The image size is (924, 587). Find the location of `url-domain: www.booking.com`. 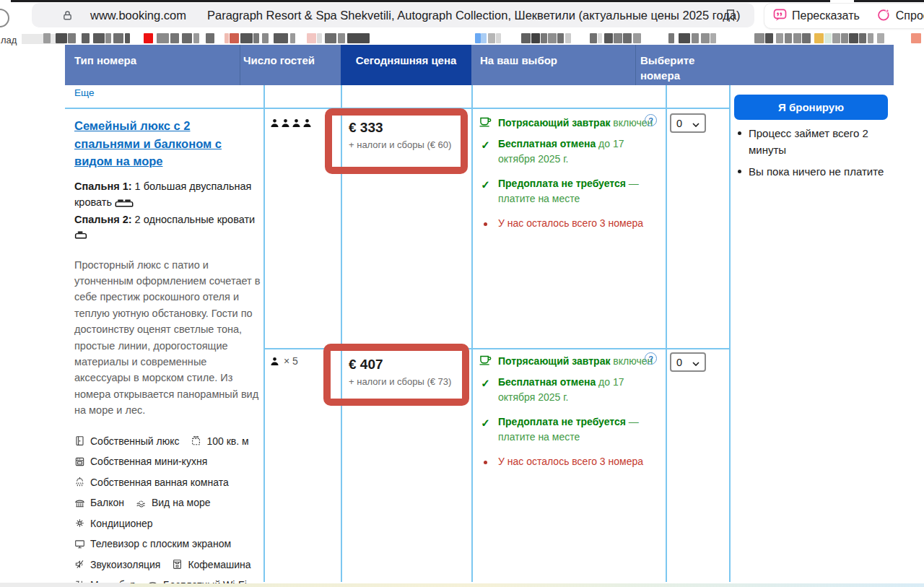

url-domain: www.booking.com is located at coordinates (139, 16).